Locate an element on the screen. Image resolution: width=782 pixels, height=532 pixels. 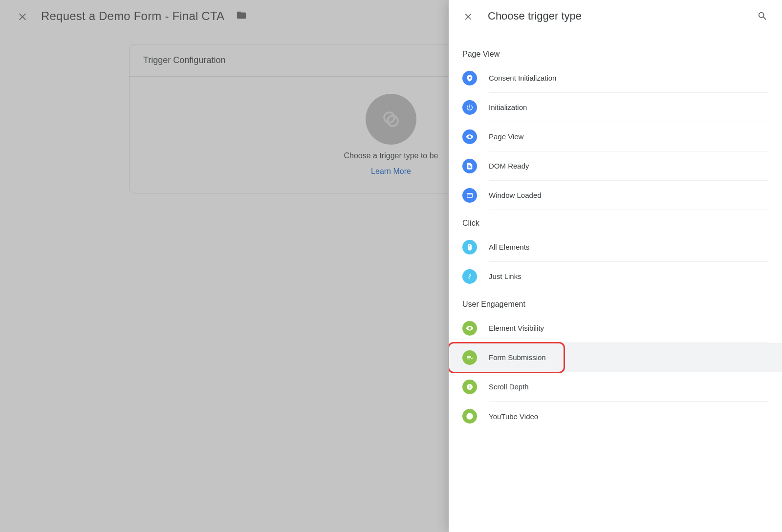
trigger-option-element-visibility: Element Visibility is located at coordinates (615, 328).